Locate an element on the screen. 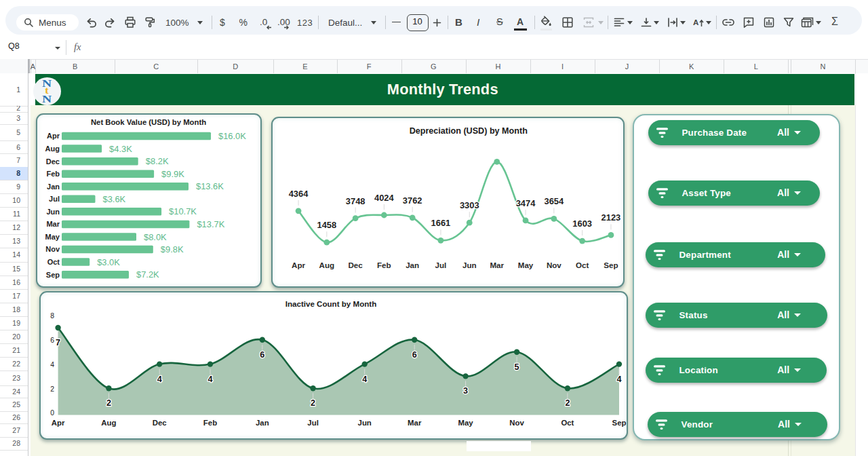  svg-text: $16.0K is located at coordinates (232, 136).